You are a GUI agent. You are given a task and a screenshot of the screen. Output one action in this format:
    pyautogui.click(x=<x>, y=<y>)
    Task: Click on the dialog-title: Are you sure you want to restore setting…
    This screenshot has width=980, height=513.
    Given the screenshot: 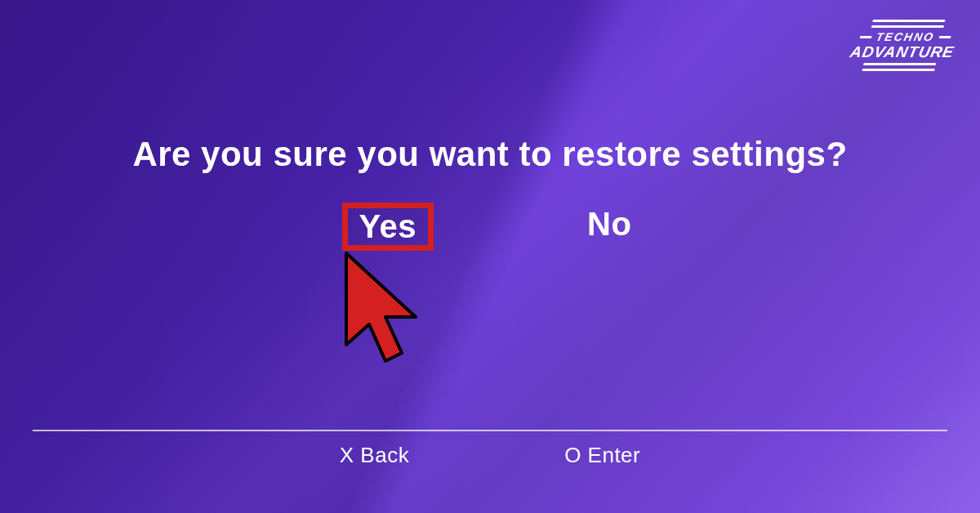 What is the action you would take?
    pyautogui.click(x=490, y=154)
    